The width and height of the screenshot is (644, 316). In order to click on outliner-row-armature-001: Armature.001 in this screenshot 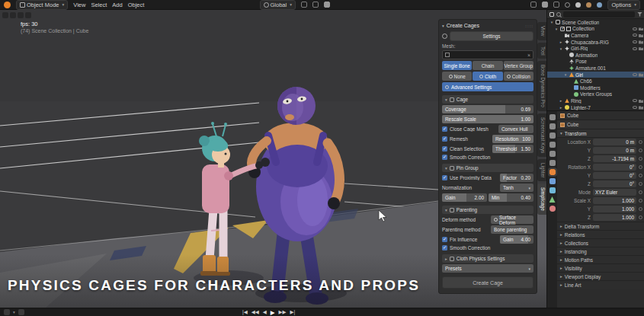, I will do `click(596, 69)`.